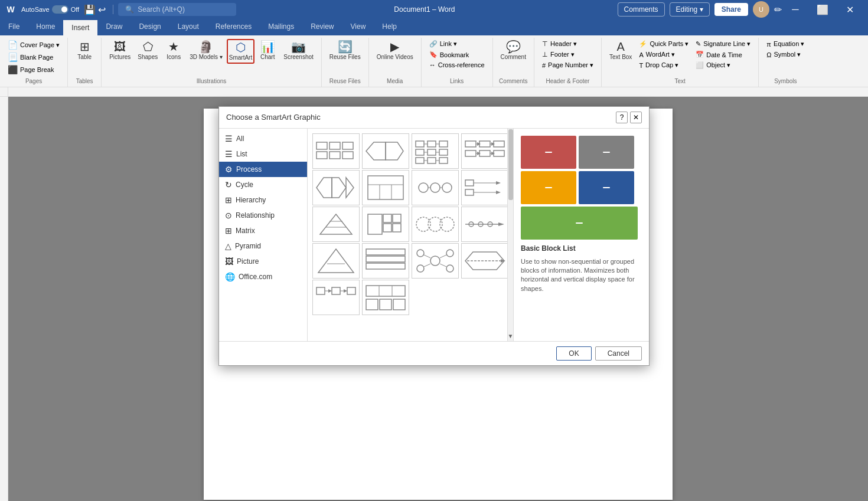 The width and height of the screenshot is (868, 501). What do you see at coordinates (90, 9) in the screenshot?
I see `save-icon: 💾` at bounding box center [90, 9].